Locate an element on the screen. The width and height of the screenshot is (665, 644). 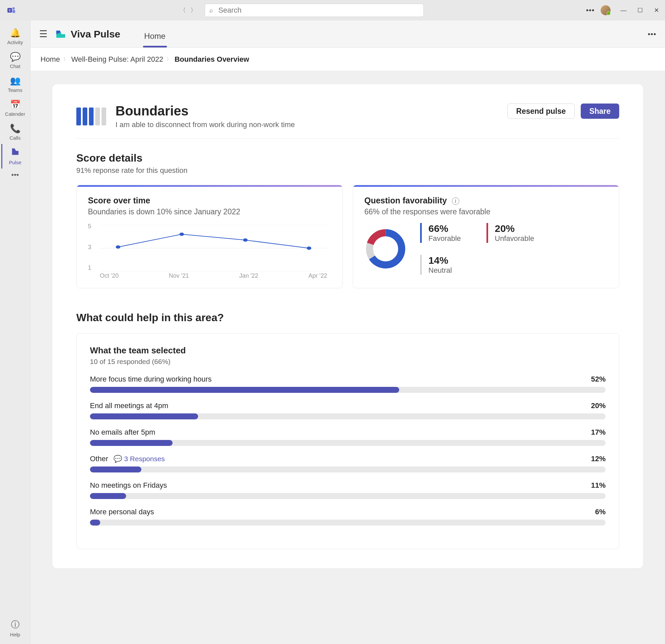
favorability-card: Question favorability i 66% of the respo… is located at coordinates (486, 237).